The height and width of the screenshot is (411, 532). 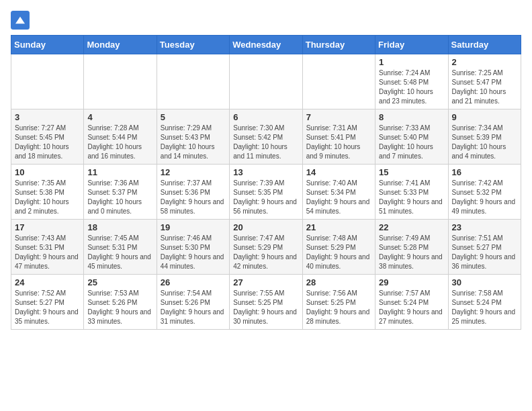 What do you see at coordinates (339, 247) in the screenshot?
I see `calendar-cell: 21Sunrise: 7:48 AM Sunset: 5:29 PM Dayli…` at bounding box center [339, 247].